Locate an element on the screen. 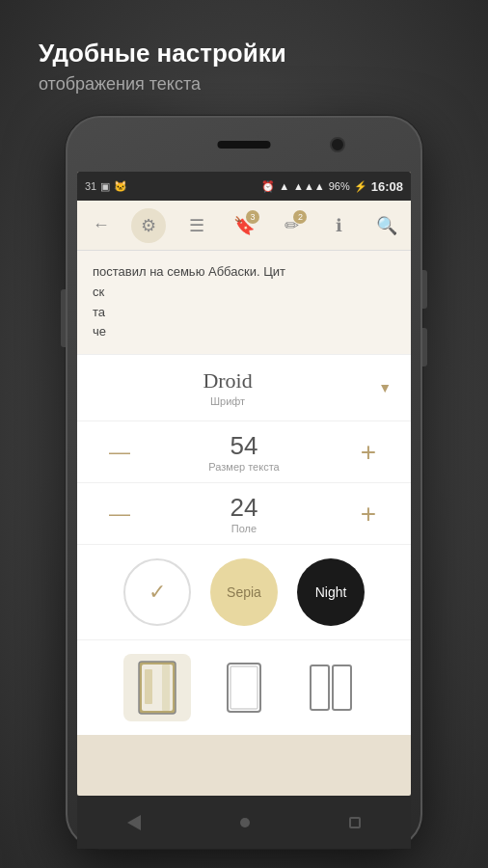  settings-icon: ⚙ is located at coordinates (149, 226).